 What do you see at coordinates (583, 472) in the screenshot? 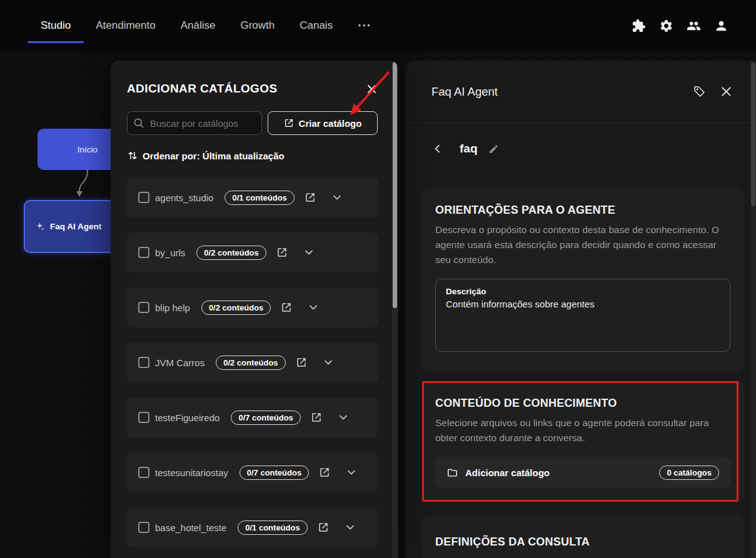
I see `add-catalog-button: Adicionar catálogo 0 catálogos` at bounding box center [583, 472].